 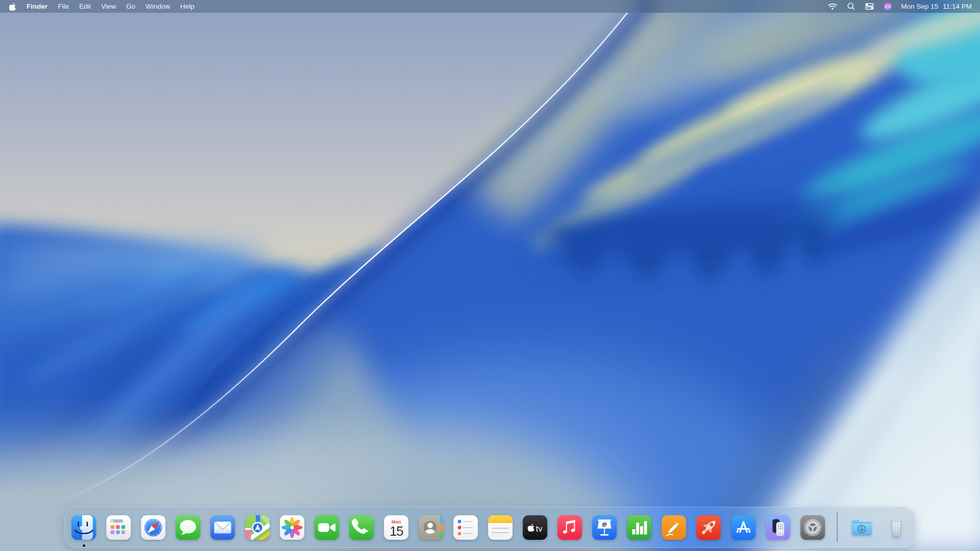 I want to click on control-center-icon, so click(x=870, y=6).